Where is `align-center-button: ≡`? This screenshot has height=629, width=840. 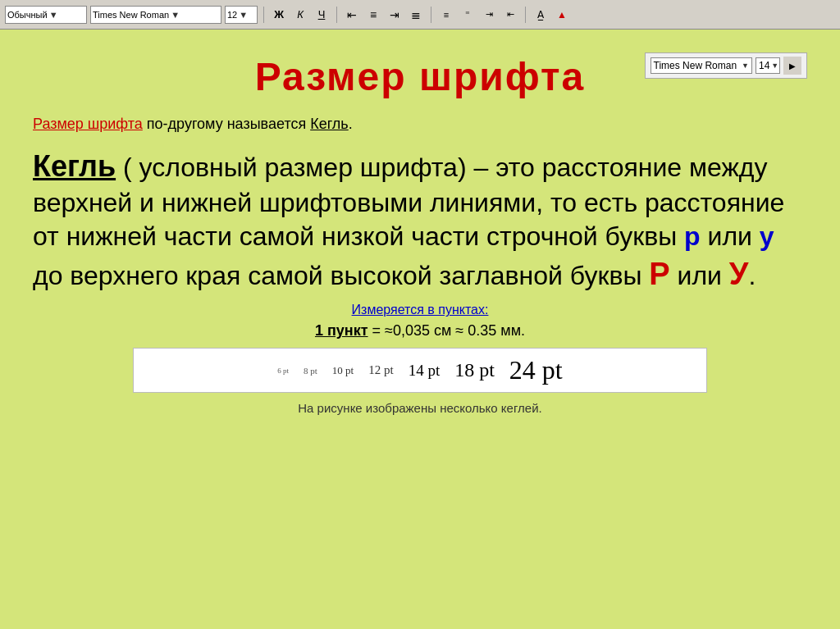 align-center-button: ≡ is located at coordinates (373, 15).